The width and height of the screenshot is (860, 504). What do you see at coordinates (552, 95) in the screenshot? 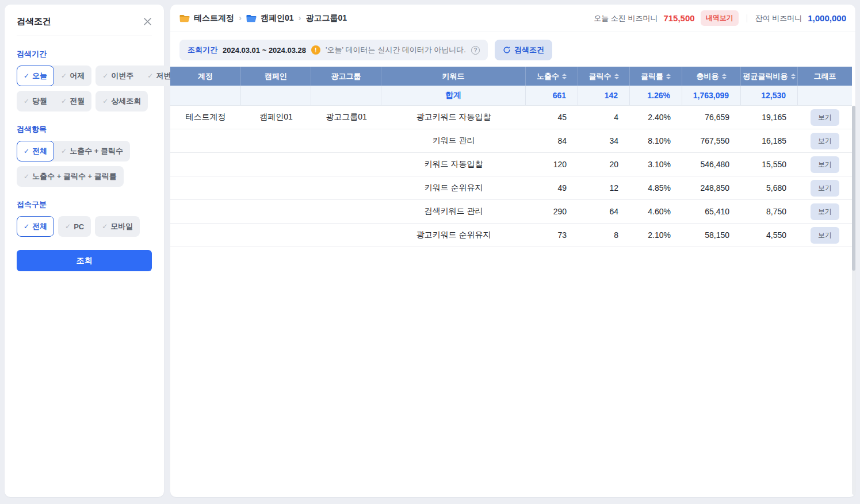
I see `summary-impressions: 661` at bounding box center [552, 95].